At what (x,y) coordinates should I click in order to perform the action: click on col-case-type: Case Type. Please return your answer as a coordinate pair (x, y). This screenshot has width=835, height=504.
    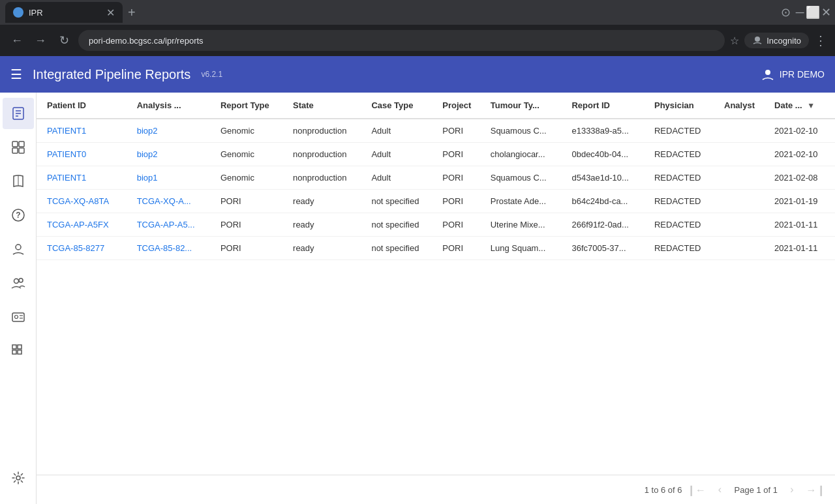
    Looking at the image, I should click on (402, 106).